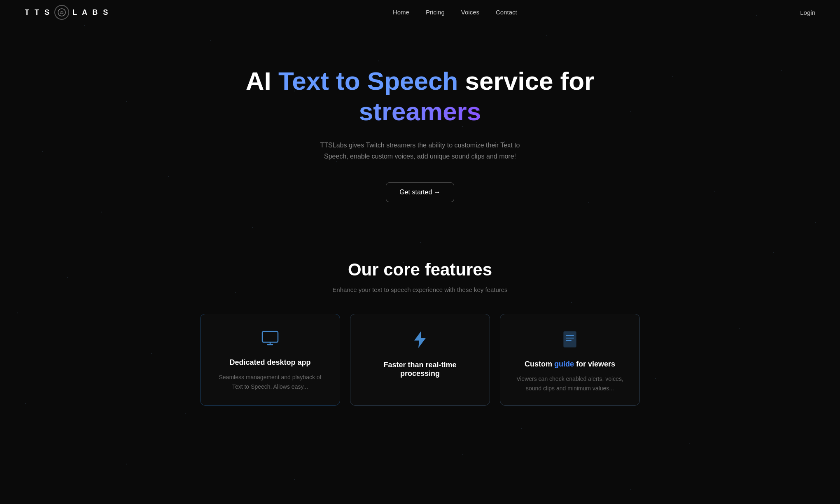 The image size is (840, 504). I want to click on feature-card-desktop: Dedicated desktop app Seamless managemen…, so click(270, 360).